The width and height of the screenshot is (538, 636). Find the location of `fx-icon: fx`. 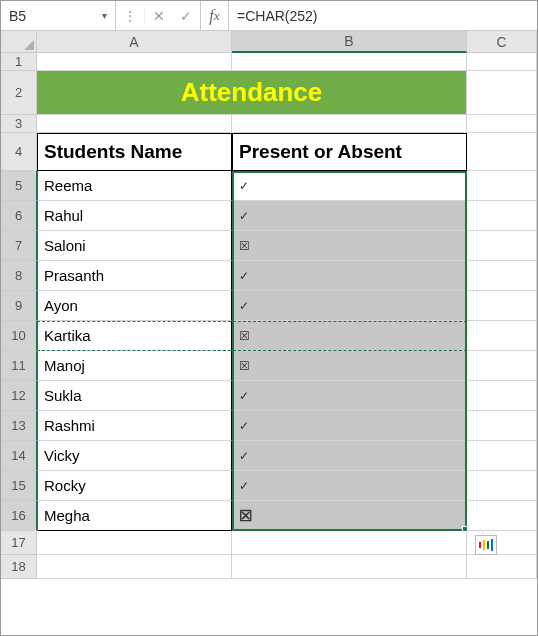

fx-icon: fx is located at coordinates (215, 16).